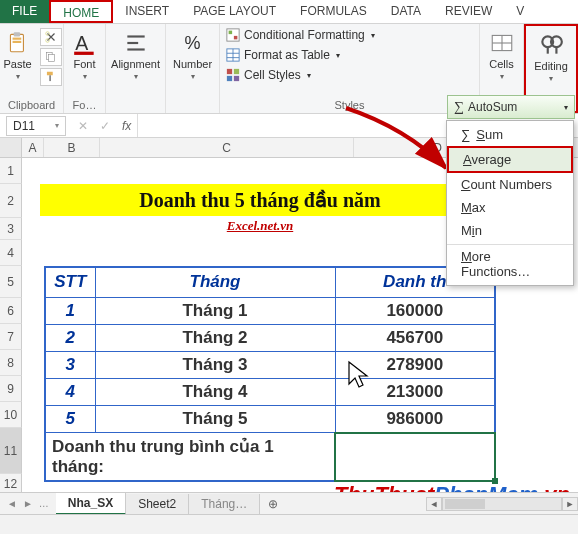 The width and height of the screenshot is (578, 534). Describe the element at coordinates (18, 43) in the screenshot. I see `paste-icon` at that location.